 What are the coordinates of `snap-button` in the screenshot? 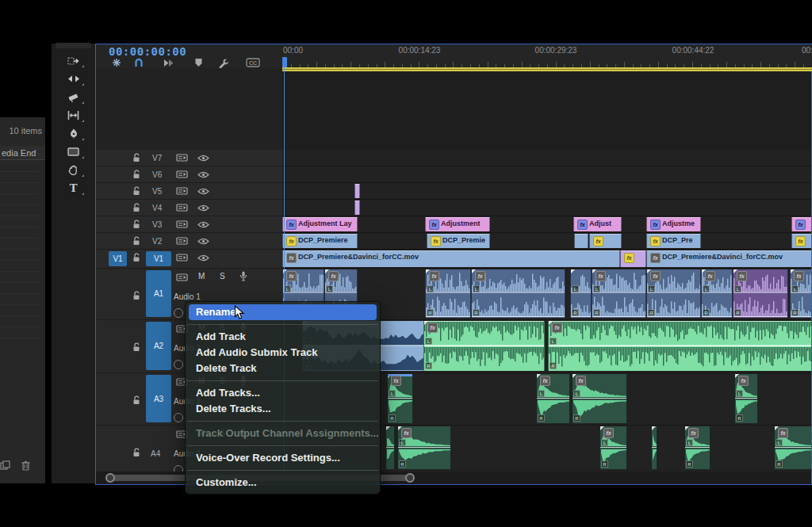 It's located at (139, 63).